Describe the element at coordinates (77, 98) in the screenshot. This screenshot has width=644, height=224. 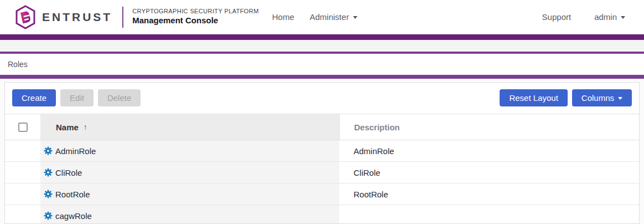
I see `edit-button: Edit` at that location.